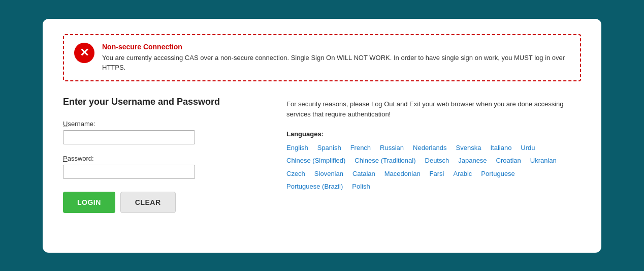 The width and height of the screenshot is (644, 271). I want to click on password-input, so click(129, 172).